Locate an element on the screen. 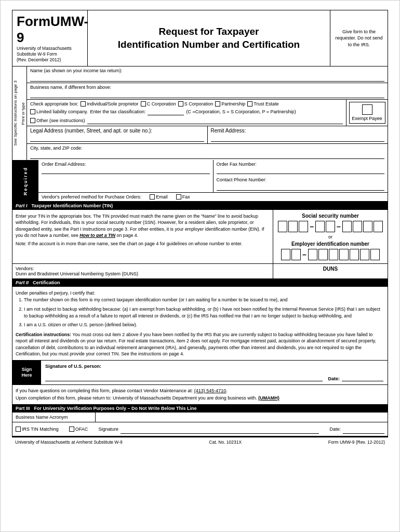 The width and height of the screenshot is (400, 532). legal-address-input is located at coordinates (117, 138).